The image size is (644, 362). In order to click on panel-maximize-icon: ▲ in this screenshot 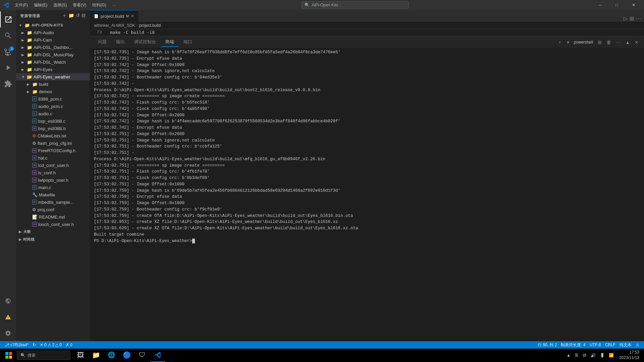, I will do `click(628, 42)`.